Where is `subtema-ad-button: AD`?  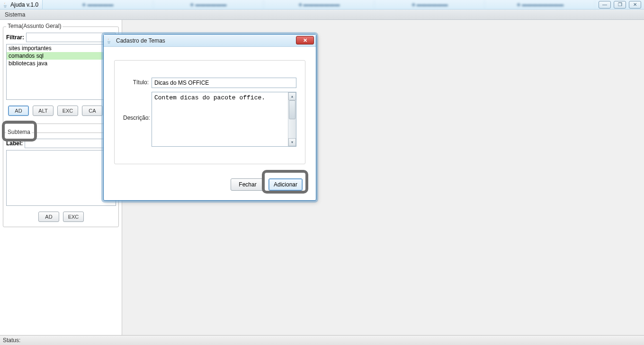 subtema-ad-button: AD is located at coordinates (49, 217).